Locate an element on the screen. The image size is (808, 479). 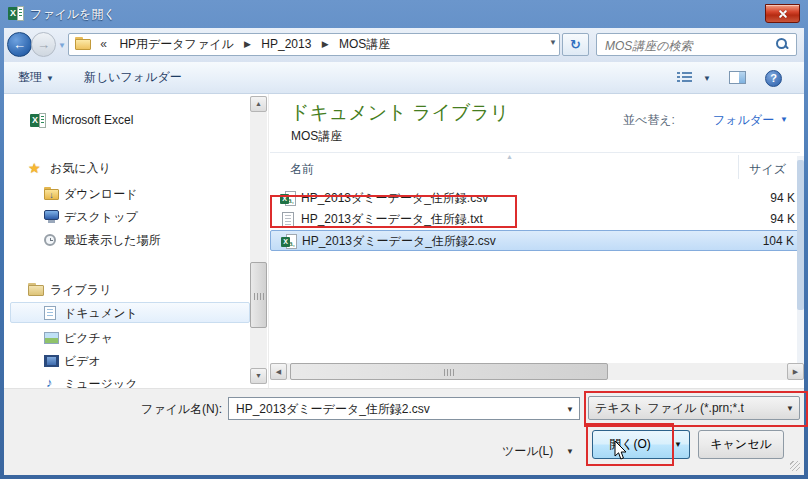
titlebar: X ファイルを開く is located at coordinates (404, 14).